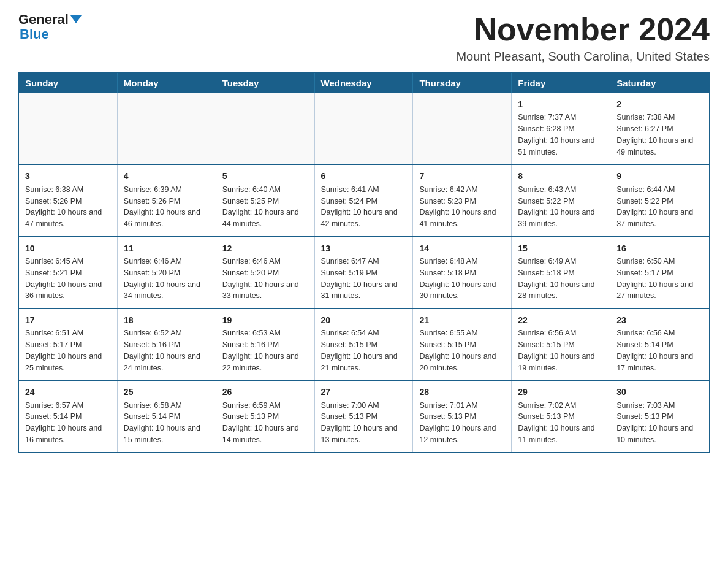  Describe the element at coordinates (266, 272) in the screenshot. I see `calendar-cell: 12Sunrise: 6:46 AM Sunset: 5:20 PM Dayli…` at that location.